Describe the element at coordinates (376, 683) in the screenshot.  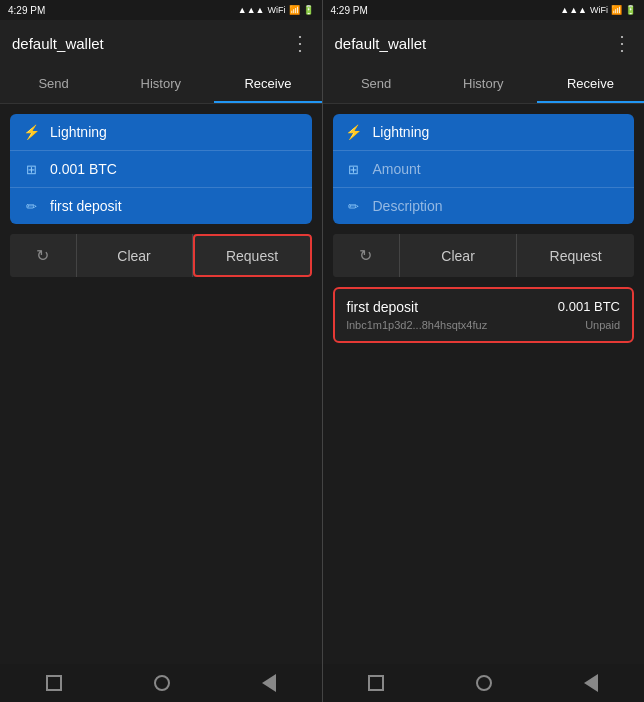
I see `nav-square-right` at that location.